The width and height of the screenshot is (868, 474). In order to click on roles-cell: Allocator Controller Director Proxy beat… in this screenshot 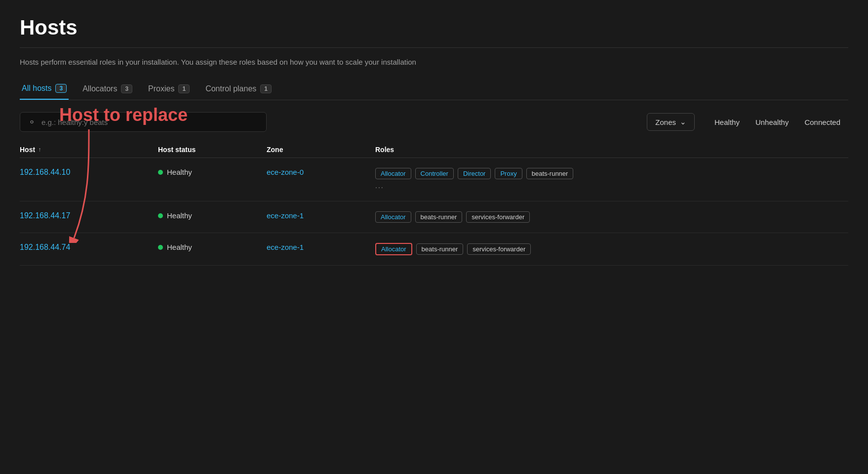, I will do `click(612, 180)`.